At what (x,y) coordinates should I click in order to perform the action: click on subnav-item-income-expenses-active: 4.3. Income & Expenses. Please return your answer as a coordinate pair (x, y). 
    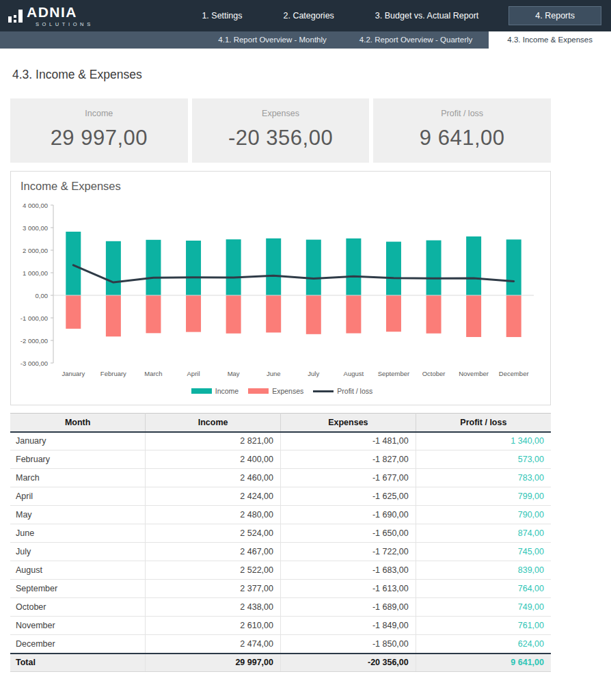
    Looking at the image, I should click on (549, 40).